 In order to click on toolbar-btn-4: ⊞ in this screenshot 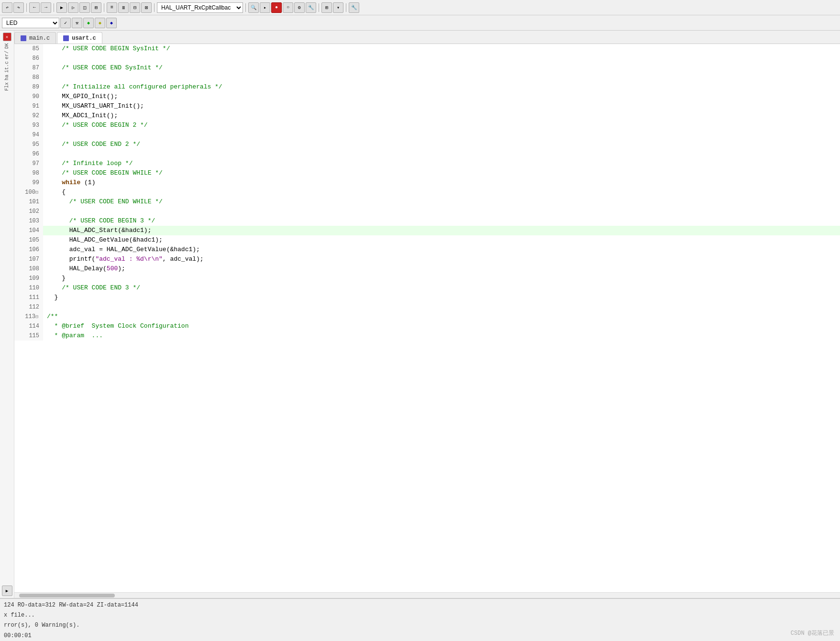, I will do `click(96, 8)`.